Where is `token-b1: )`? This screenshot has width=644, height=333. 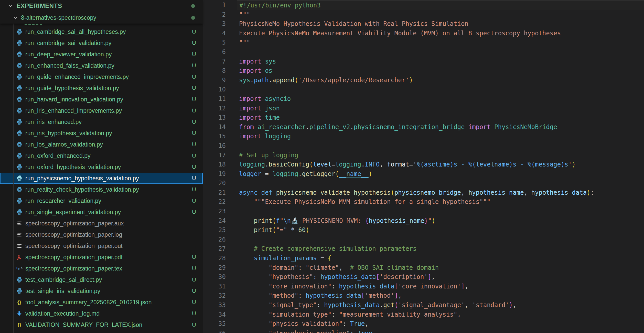
token-b1: ) is located at coordinates (433, 221).